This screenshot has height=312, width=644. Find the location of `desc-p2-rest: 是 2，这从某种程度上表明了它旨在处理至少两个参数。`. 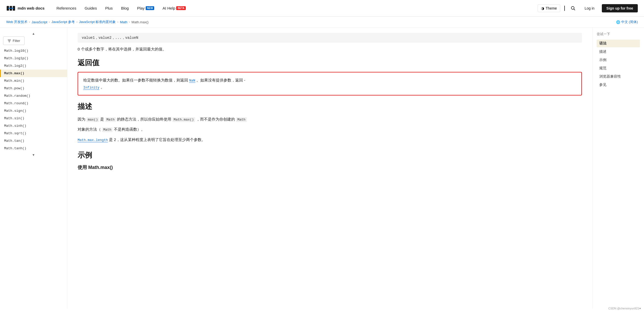

desc-p2-rest: 是 2，这从某种程度上表明了它旨在处理至少两个参数。 is located at coordinates (157, 140).